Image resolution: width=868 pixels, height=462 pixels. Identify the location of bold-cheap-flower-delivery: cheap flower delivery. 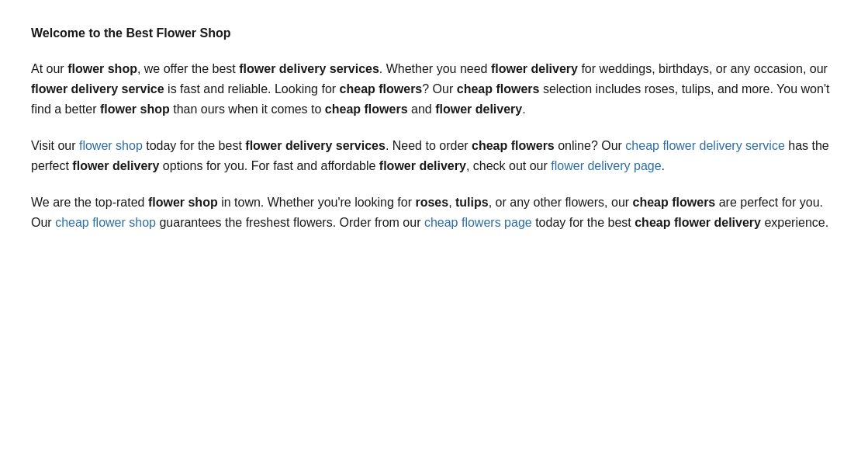
(698, 222).